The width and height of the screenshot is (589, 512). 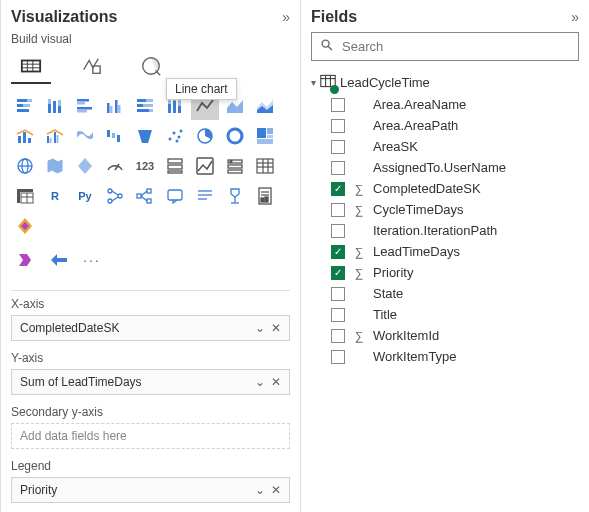 What do you see at coordinates (175, 136) in the screenshot?
I see `scatter-icon` at bounding box center [175, 136].